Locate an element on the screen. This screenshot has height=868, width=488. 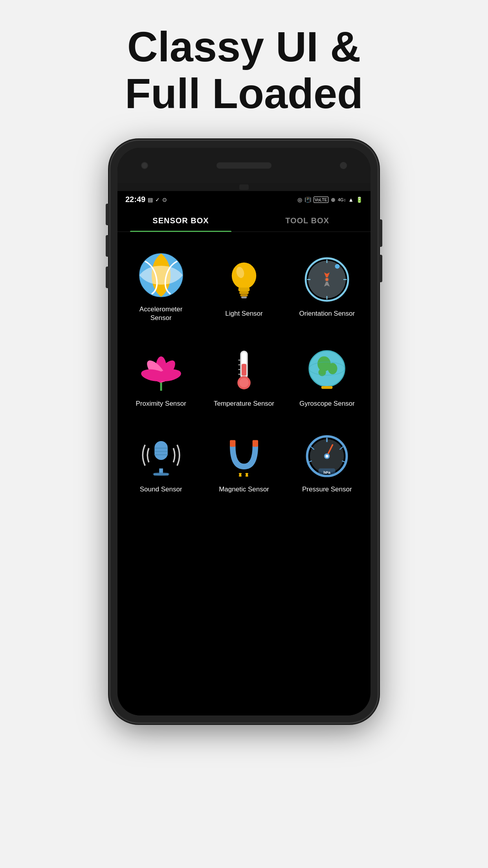
volte-icon: VoLTE is located at coordinates (321, 200).